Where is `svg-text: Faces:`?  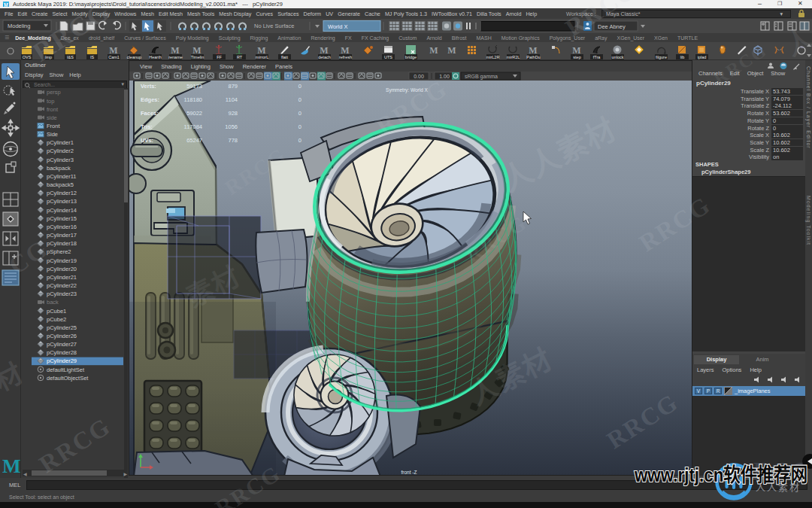 svg-text: Faces: is located at coordinates (150, 113).